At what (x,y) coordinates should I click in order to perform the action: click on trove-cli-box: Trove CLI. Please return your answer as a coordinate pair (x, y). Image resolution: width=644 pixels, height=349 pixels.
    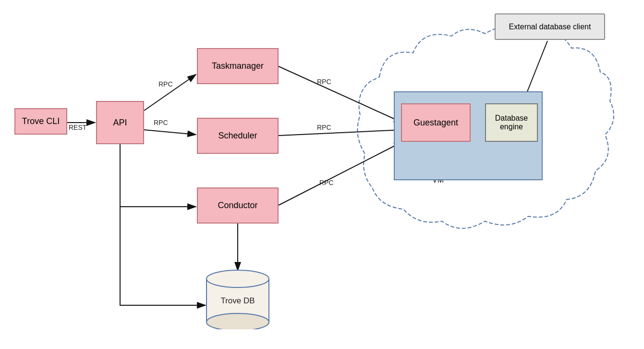
    Looking at the image, I should click on (41, 121).